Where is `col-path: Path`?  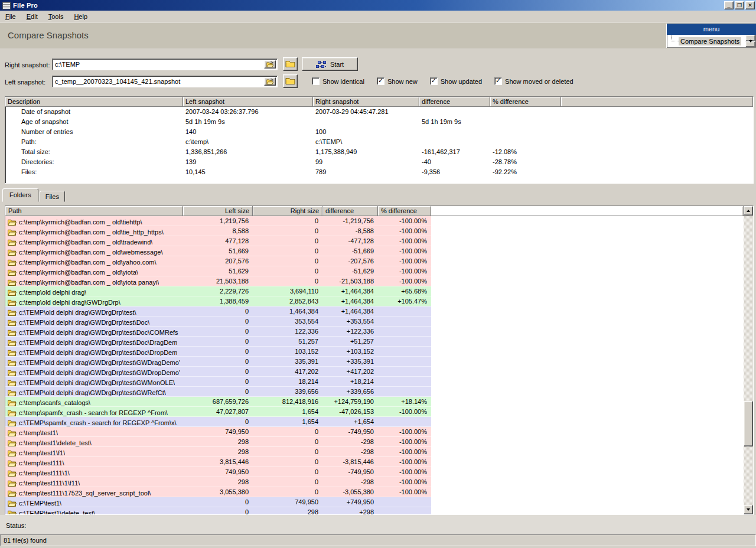 col-path: Path is located at coordinates (94, 211).